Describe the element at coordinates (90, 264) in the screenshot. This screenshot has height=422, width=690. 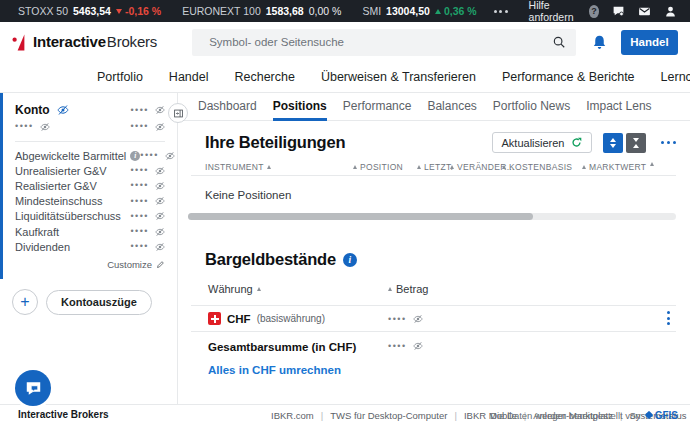
I see `customize-link: Customize` at that location.